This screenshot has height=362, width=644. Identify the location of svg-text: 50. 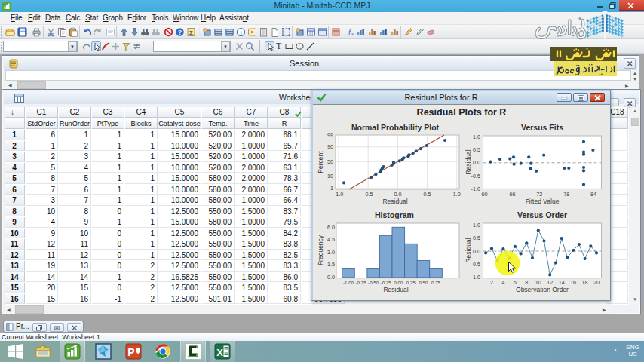
(330, 161).